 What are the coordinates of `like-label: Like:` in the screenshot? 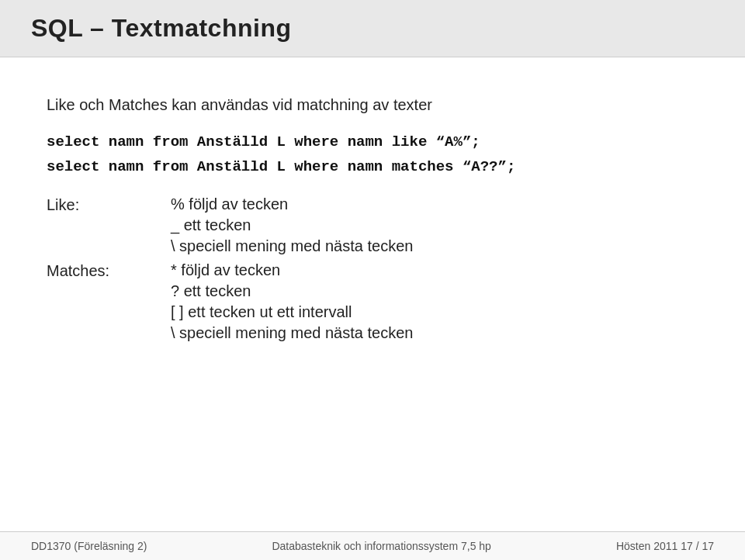 It's located at (109, 205).